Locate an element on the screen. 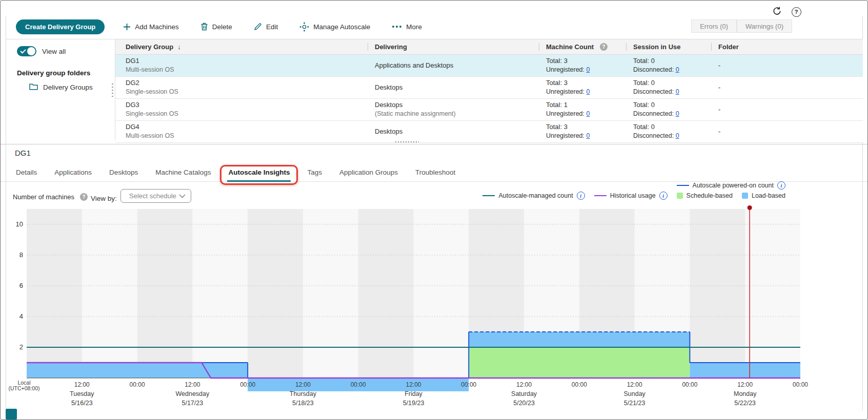 This screenshot has height=420, width=868. detail-panel-divider is located at coordinates (434, 144).